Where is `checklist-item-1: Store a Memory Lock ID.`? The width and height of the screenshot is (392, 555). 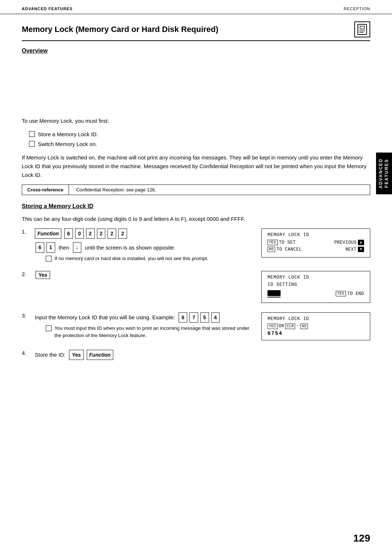 checklist-item-1: Store a Memory Lock ID. is located at coordinates (200, 134).